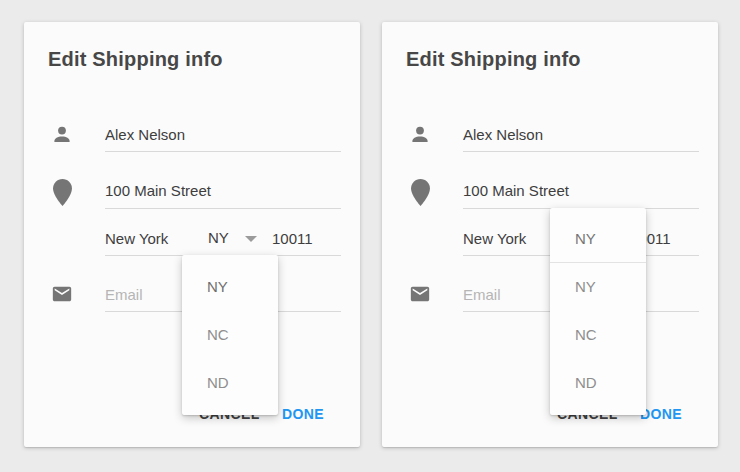 The image size is (740, 472). Describe the element at coordinates (303, 238) in the screenshot. I see `zip-input` at that location.